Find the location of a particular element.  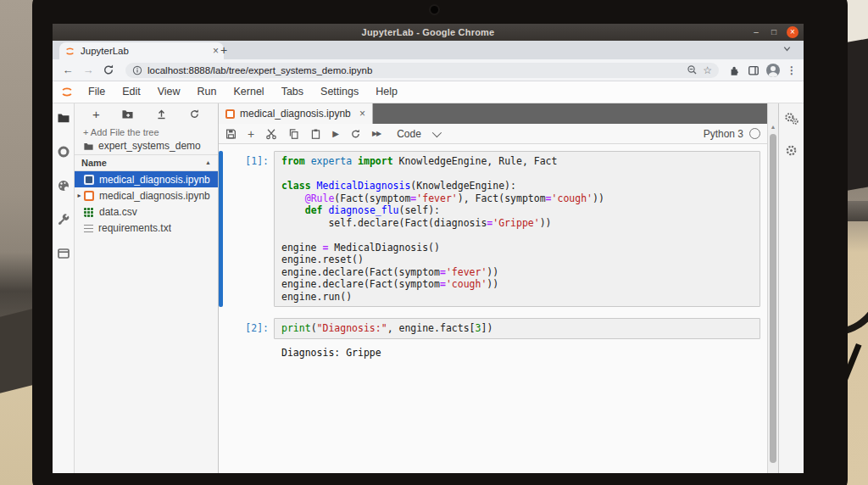

kernel-name: Python 3 is located at coordinates (724, 134).